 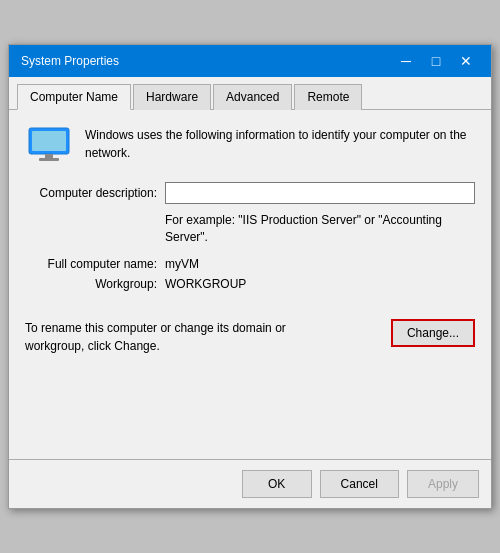 I want to click on full-computer-name-row: Full computer name: myVM, so click(x=250, y=264).